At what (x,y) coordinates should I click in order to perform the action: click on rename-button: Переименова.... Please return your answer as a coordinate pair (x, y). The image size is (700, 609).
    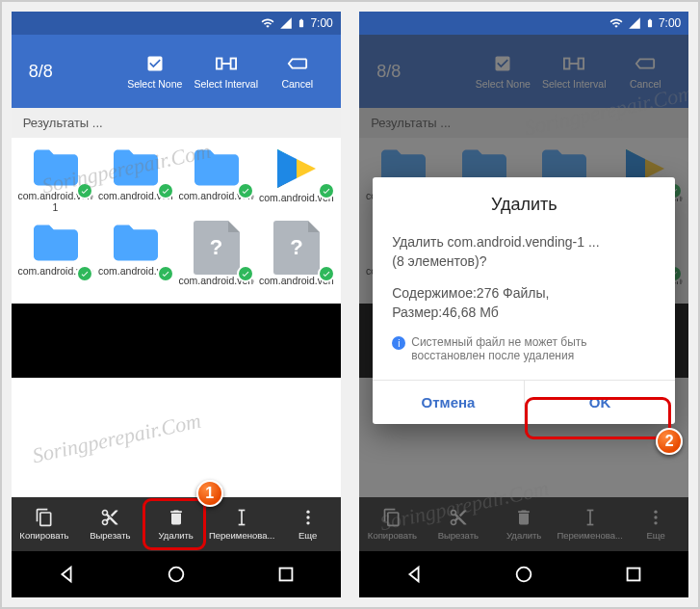
    Looking at the image, I should click on (242, 524).